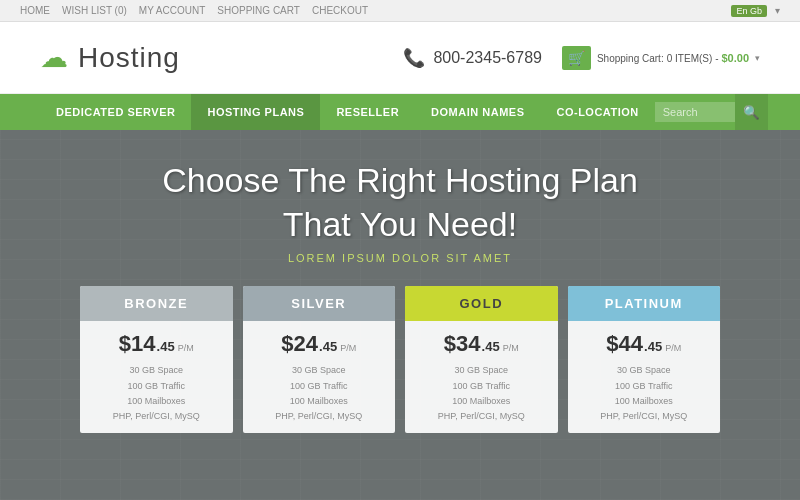 The height and width of the screenshot is (500, 800). Describe the element at coordinates (478, 112) in the screenshot. I see `nav-domain-names: DOMAIN NAMES` at that location.